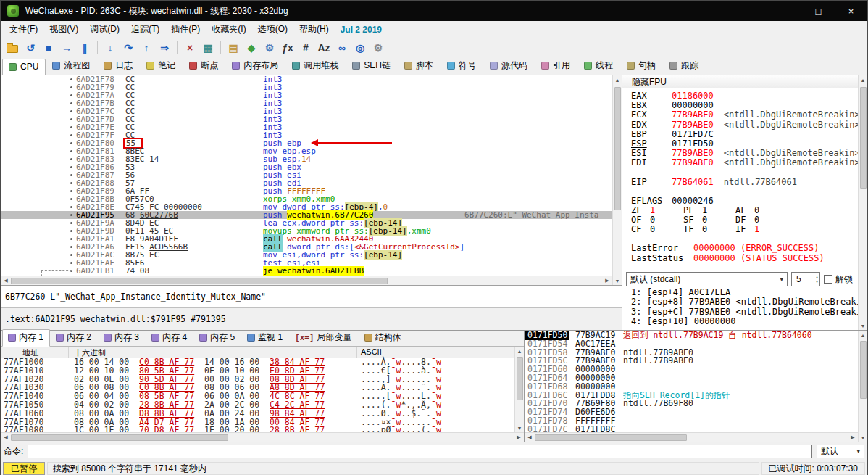 The image size is (868, 475). What do you see at coordinates (745, 312) in the screenshot?
I see `argument-row: 3: [esp+C] 77B9ABE0 <ntdll.DbgUiRemoteBr…` at bounding box center [745, 312].